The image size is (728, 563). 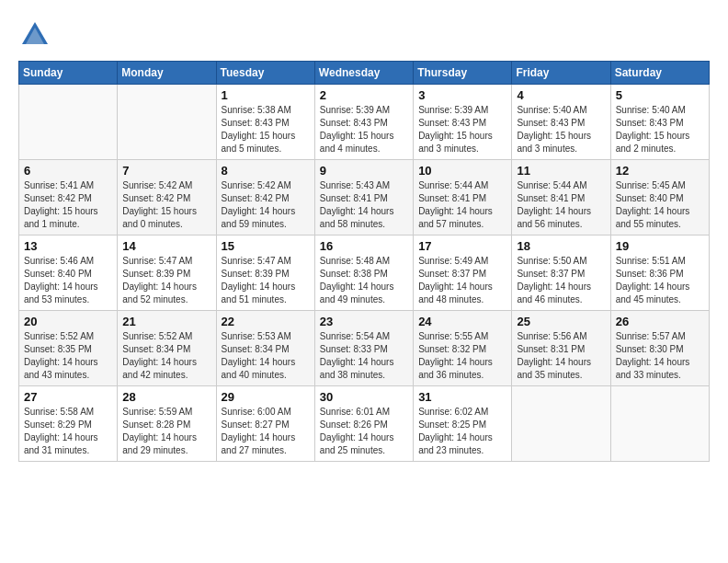 I want to click on calendar-cell: 20Sunrise: 5:52 AMSunset: 8:35 PMDayligh…, so click(x=68, y=349).